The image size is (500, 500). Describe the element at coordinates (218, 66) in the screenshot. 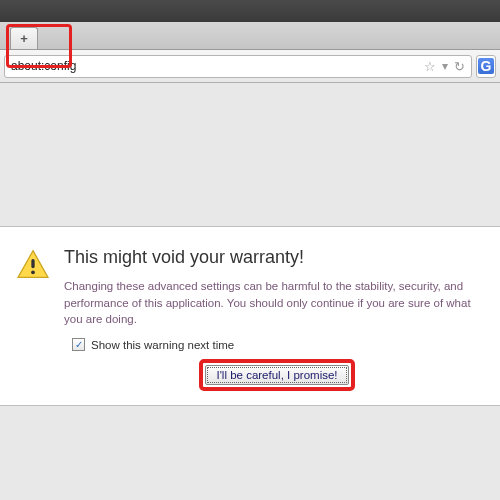

I see `url-text: about:config` at that location.